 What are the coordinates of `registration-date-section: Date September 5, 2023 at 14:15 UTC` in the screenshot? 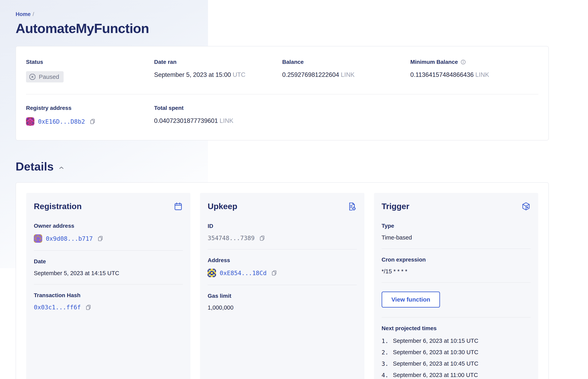 It's located at (108, 268).